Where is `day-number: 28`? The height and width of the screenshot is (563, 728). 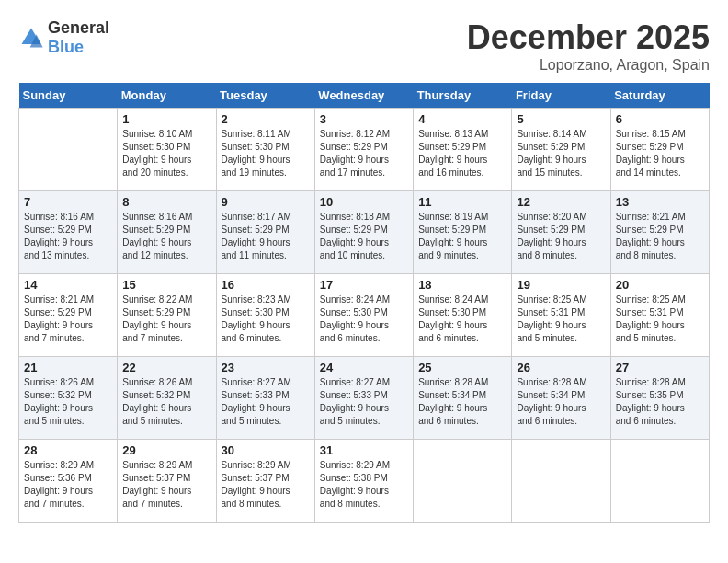
day-number: 28 is located at coordinates (68, 451).